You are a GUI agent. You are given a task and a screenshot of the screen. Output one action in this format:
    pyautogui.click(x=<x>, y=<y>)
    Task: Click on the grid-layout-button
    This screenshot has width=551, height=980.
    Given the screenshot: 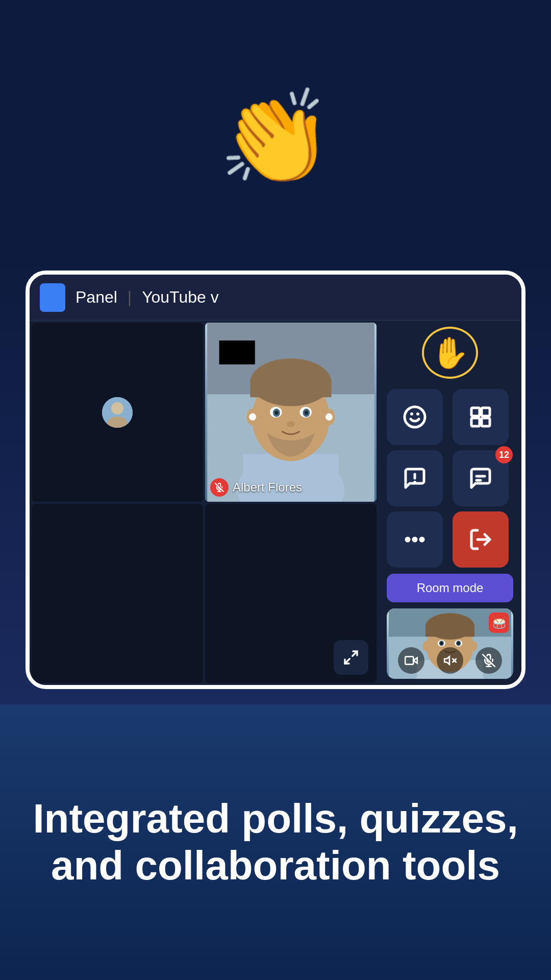 What is the action you would take?
    pyautogui.click(x=481, y=417)
    